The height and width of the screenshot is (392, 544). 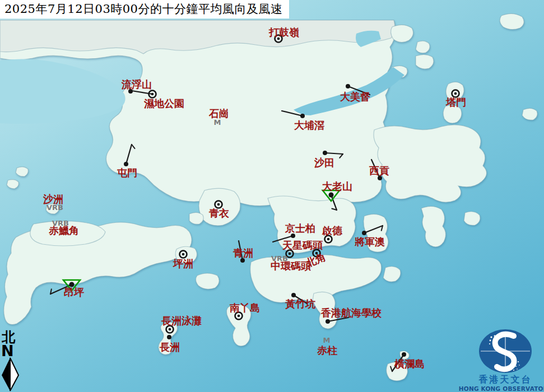 What do you see at coordinates (505, 380) in the screenshot?
I see `hko-logo-chinese-name: 香港天文台` at bounding box center [505, 380].